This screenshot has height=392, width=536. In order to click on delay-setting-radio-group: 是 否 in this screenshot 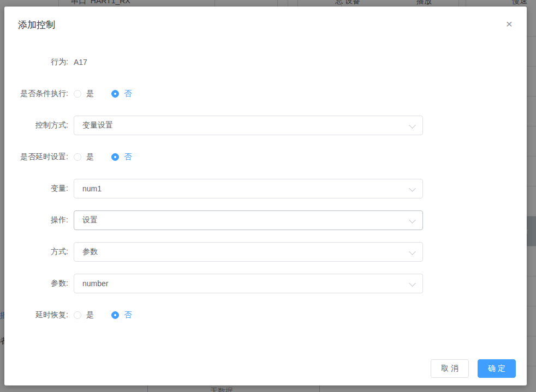, I will do `click(103, 157)`.